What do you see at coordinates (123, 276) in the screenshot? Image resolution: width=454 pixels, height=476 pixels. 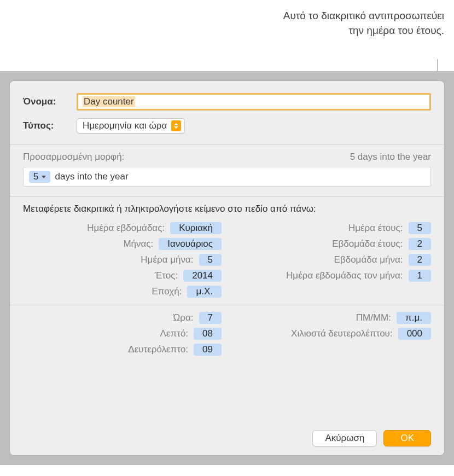 I see `date-token-row: Έτος:2014` at bounding box center [123, 276].